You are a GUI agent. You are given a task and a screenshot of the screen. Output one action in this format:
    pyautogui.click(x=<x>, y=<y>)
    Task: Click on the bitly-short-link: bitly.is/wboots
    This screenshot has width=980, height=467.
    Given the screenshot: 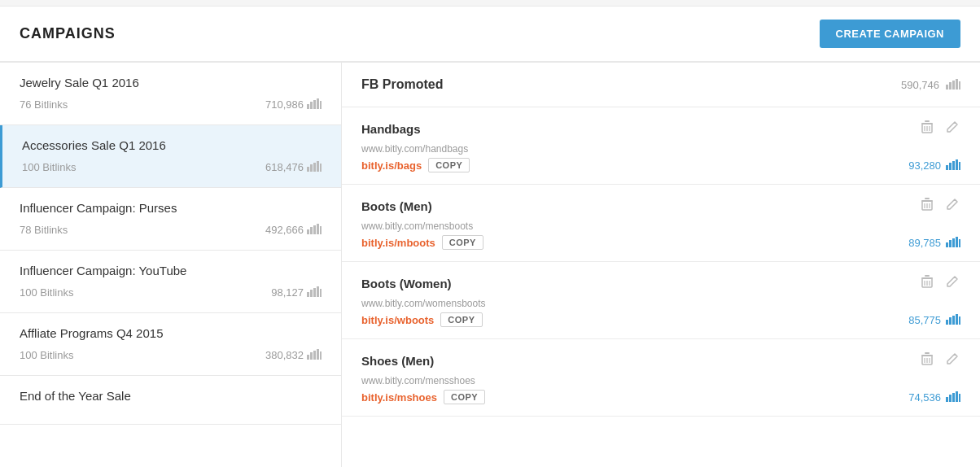 What is the action you would take?
    pyautogui.click(x=397, y=321)
    